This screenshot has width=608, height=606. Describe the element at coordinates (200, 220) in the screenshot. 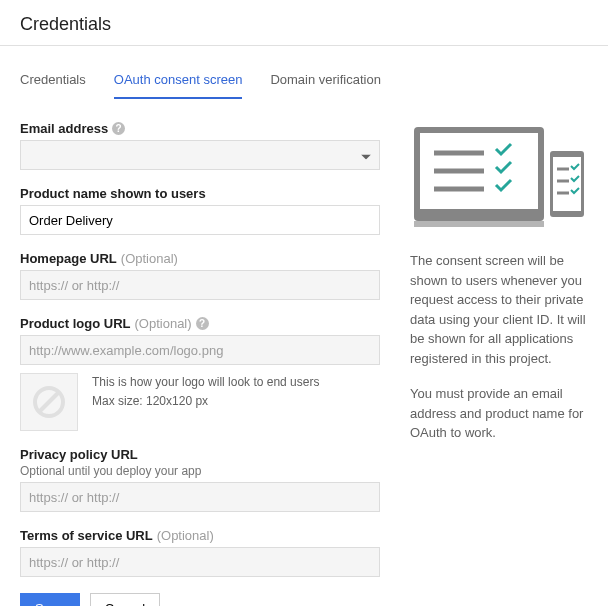

I see `product-name-input` at that location.